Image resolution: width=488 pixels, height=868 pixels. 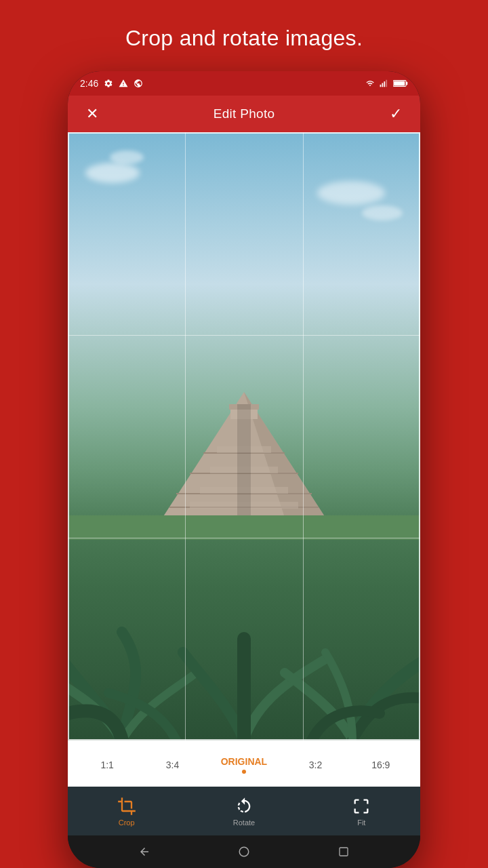 I want to click on foreground-plants, so click(x=244, y=673).